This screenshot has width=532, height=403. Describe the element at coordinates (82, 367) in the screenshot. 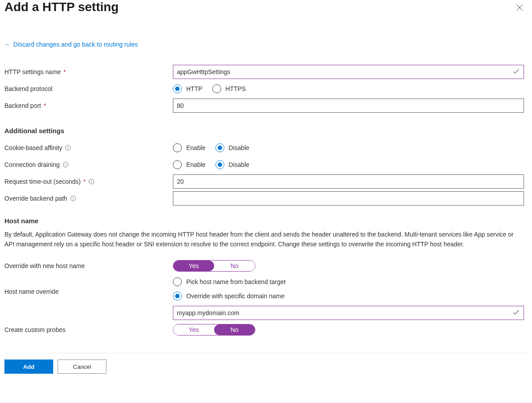

I see `cancel-button: Cancel` at that location.